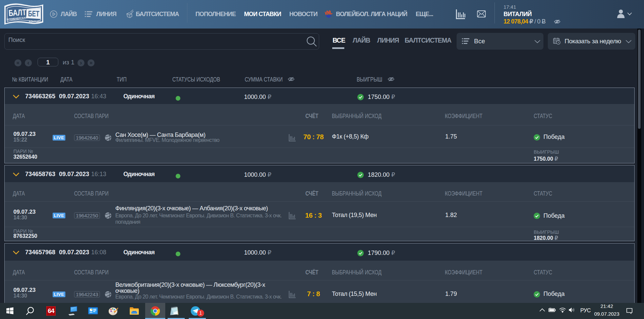 The height and width of the screenshot is (319, 644). I want to click on svg-text: КОНТОРА, so click(35, 21).